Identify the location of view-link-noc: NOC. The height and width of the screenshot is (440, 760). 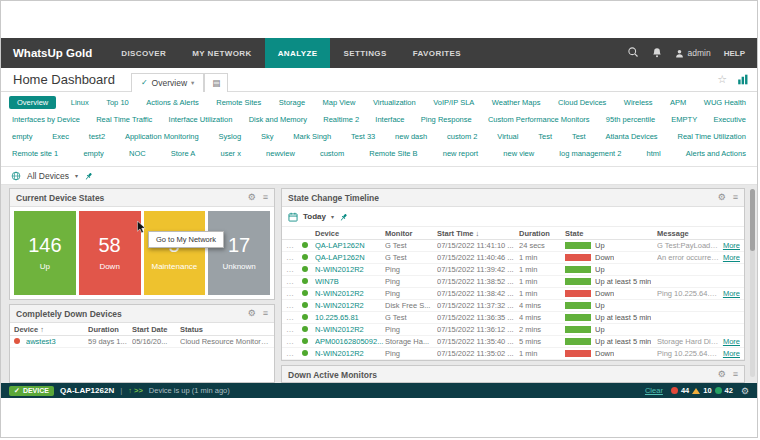
(138, 154).